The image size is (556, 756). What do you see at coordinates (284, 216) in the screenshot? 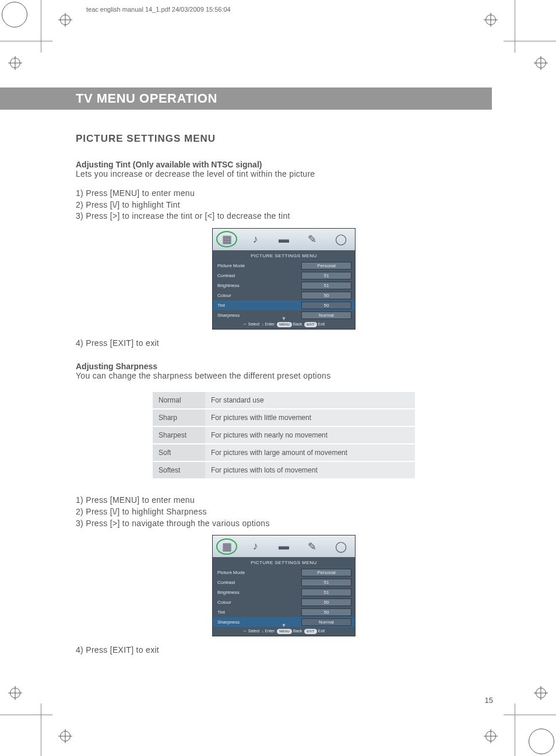
I see `step: 3) Press [>] to increase the tint or [<]…` at bounding box center [284, 216].